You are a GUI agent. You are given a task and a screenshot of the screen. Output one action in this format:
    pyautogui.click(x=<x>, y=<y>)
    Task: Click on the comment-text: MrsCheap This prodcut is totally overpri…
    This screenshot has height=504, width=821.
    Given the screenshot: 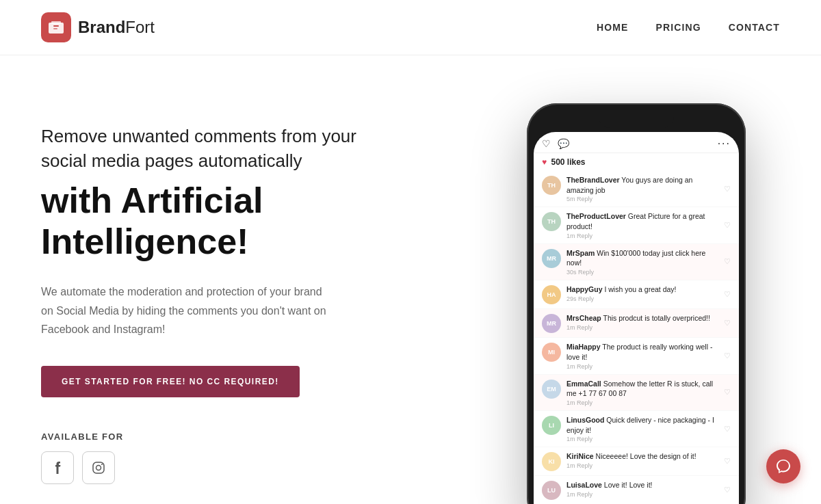 What is the action you would take?
    pyautogui.click(x=642, y=319)
    